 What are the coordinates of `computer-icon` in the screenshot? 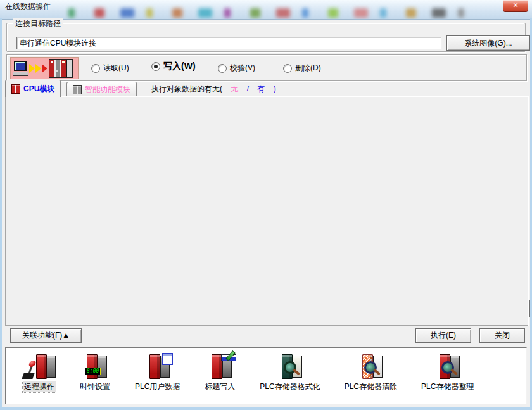 It's located at (20, 68).